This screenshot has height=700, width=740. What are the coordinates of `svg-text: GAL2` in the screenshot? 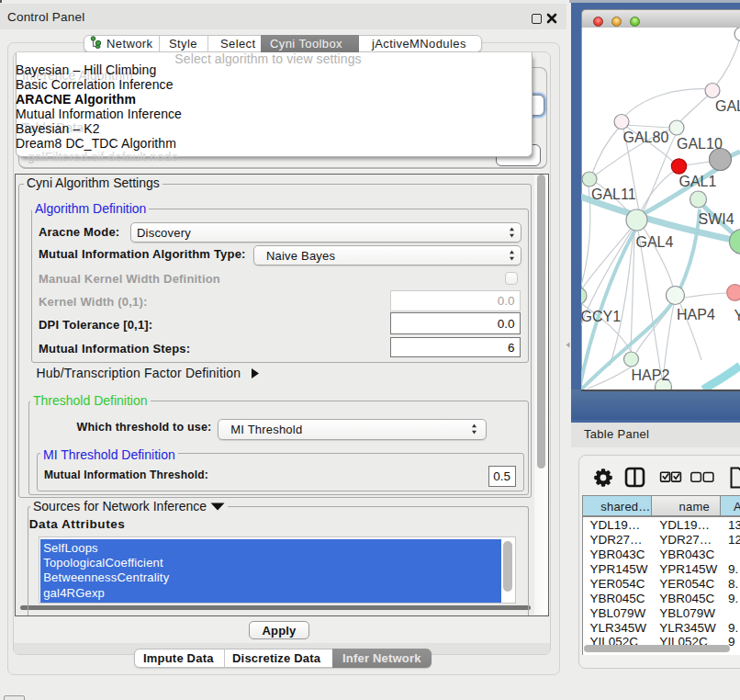 It's located at (727, 107).